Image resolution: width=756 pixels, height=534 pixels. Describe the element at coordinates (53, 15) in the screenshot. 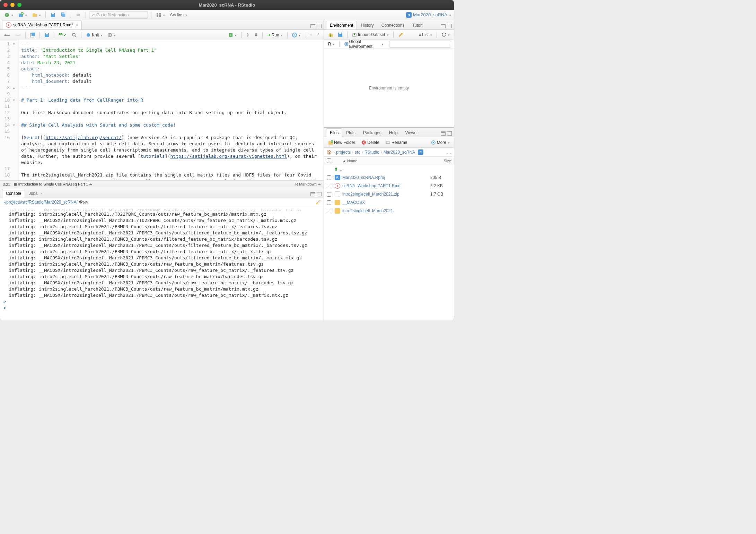

I see `save-button` at that location.